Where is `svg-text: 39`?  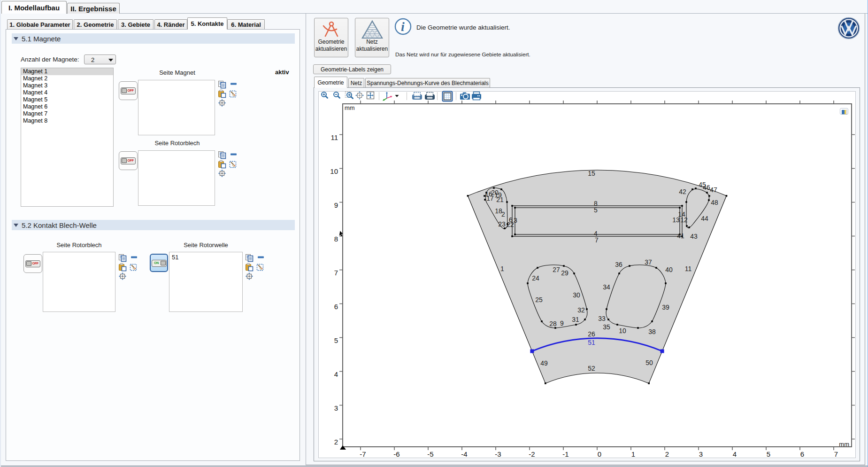
svg-text: 39 is located at coordinates (666, 307).